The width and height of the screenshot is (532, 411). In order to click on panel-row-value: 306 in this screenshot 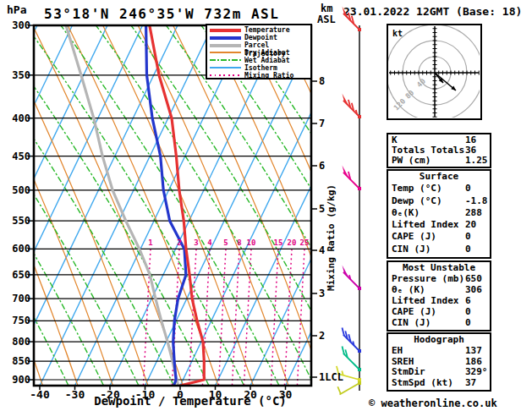, I will do `click(474, 289)`.